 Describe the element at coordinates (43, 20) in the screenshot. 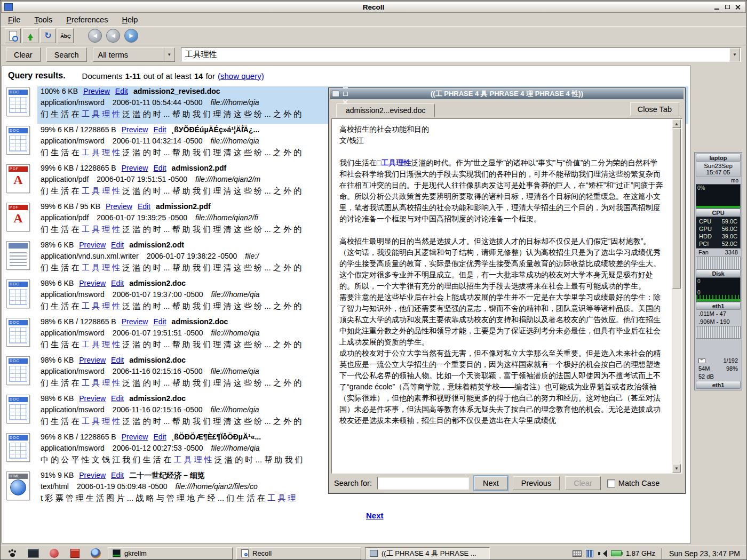

I see `menu-tools: Tools` at that location.